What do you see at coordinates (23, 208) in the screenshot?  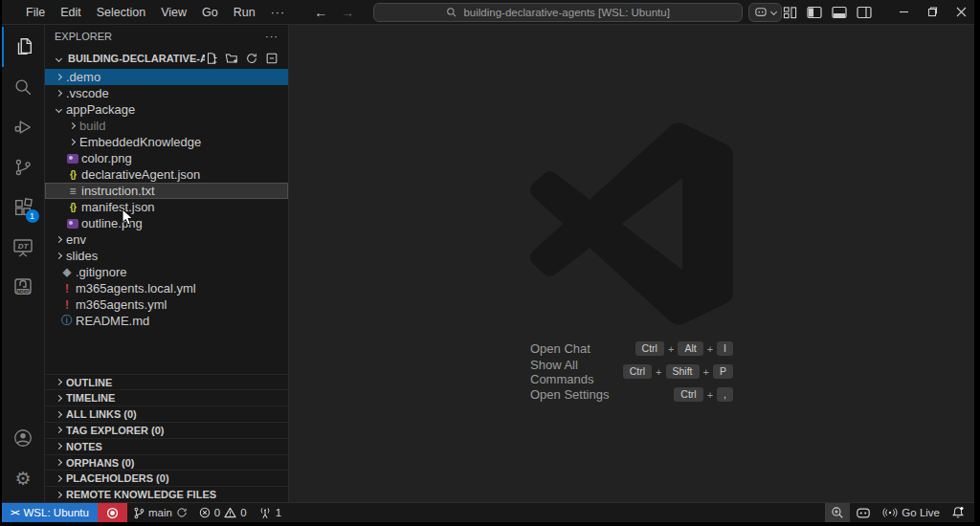 I see `activitybar-extensions: 1` at bounding box center [23, 208].